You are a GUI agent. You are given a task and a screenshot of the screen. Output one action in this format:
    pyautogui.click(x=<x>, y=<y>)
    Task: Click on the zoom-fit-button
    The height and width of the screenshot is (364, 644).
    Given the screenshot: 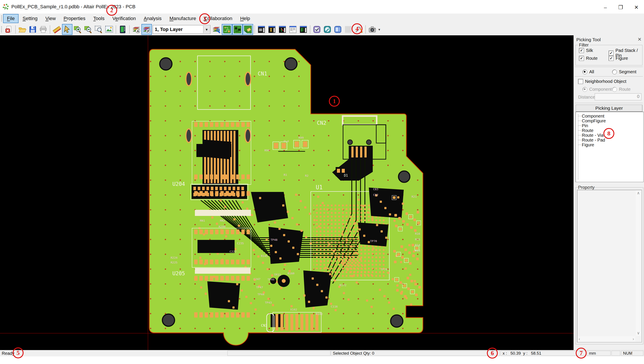 What is the action you would take?
    pyautogui.click(x=109, y=30)
    